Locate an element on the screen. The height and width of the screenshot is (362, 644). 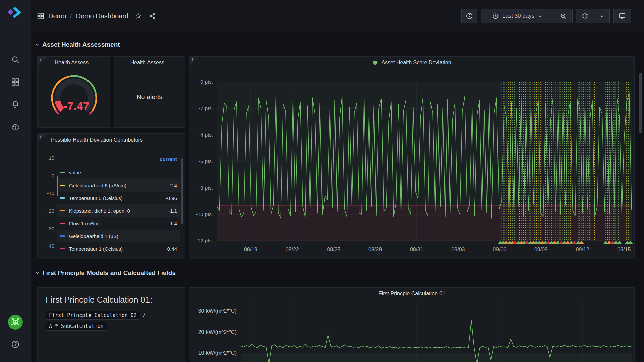
top-navbar: Demo / Demo Dashboard Last 30 days is located at coordinates (337, 16).